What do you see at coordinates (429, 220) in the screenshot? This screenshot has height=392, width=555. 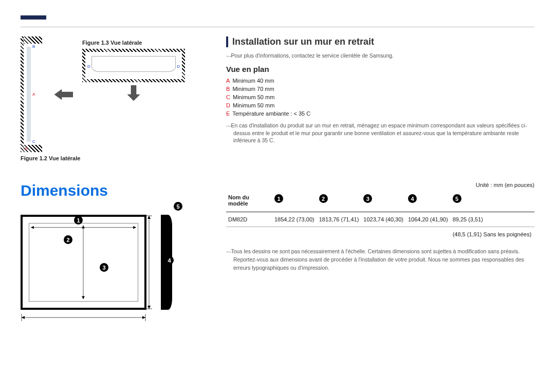 I see `cell-4: 1064,20 (41,90)` at bounding box center [429, 220].